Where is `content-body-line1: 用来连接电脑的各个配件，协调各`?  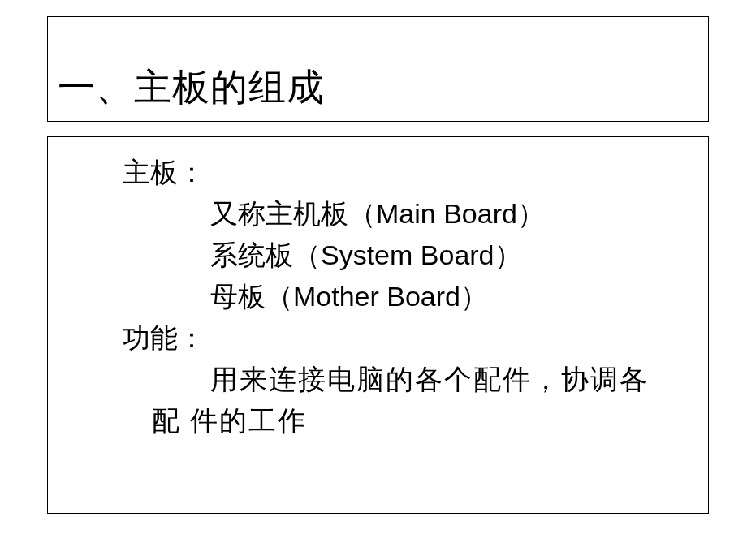 content-body-line1: 用来连接电脑的各个配件，协调各 is located at coordinates (378, 380).